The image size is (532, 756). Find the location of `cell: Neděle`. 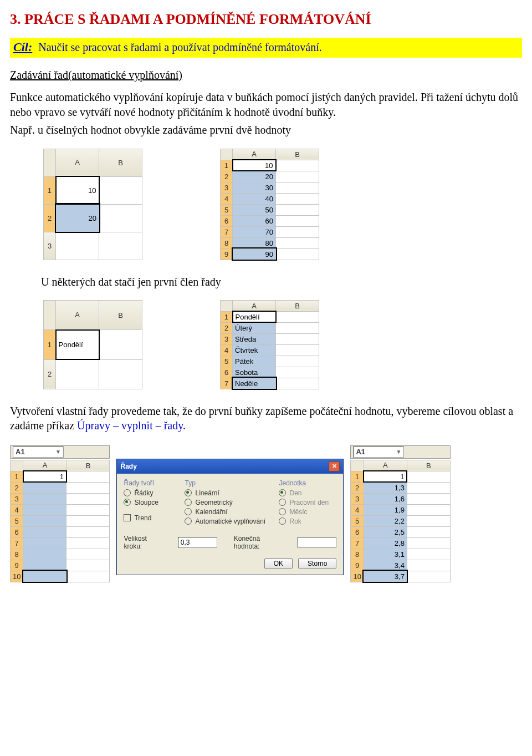

cell: Neděle is located at coordinates (254, 383).